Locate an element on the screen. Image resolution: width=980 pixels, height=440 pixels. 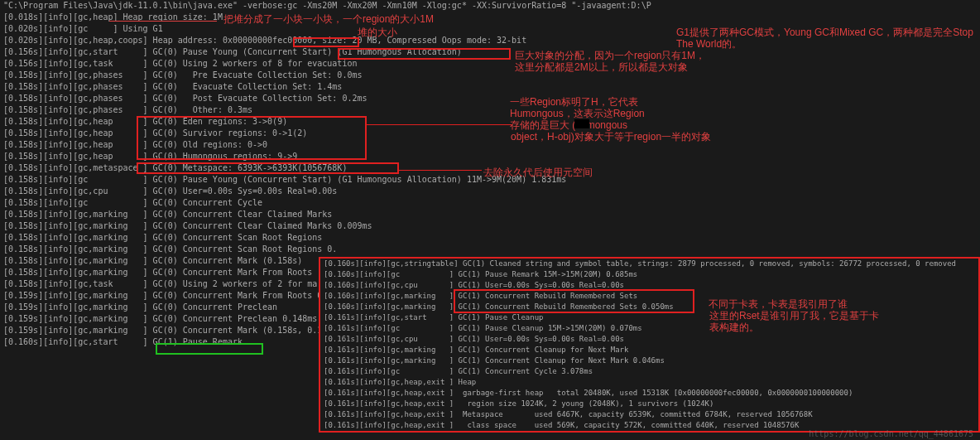
annotation-rset-1: 不同于卡表，卡表是我引用了谁 is located at coordinates (778, 304).